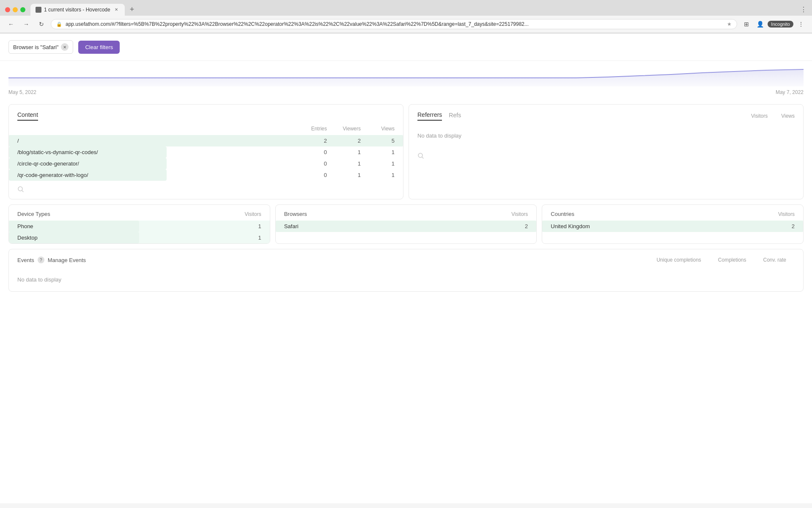  What do you see at coordinates (206, 152) in the screenshot?
I see `content-row: /blog/static-vs-dynamic-qr-codes/ 0 1 1` at bounding box center [206, 152].